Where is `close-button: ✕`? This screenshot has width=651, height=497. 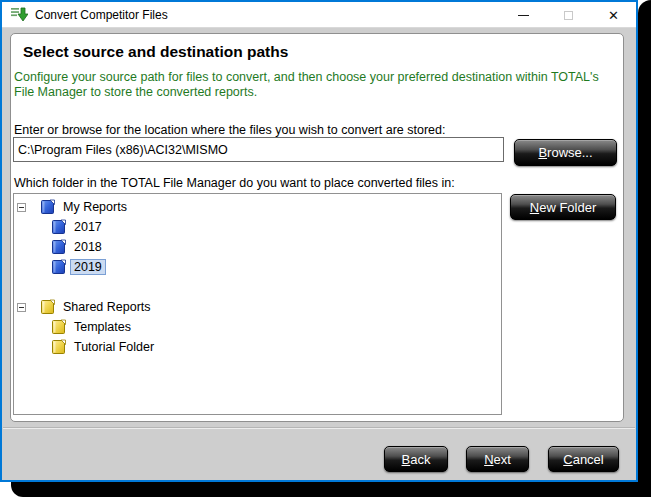
close-button: ✕ is located at coordinates (614, 15).